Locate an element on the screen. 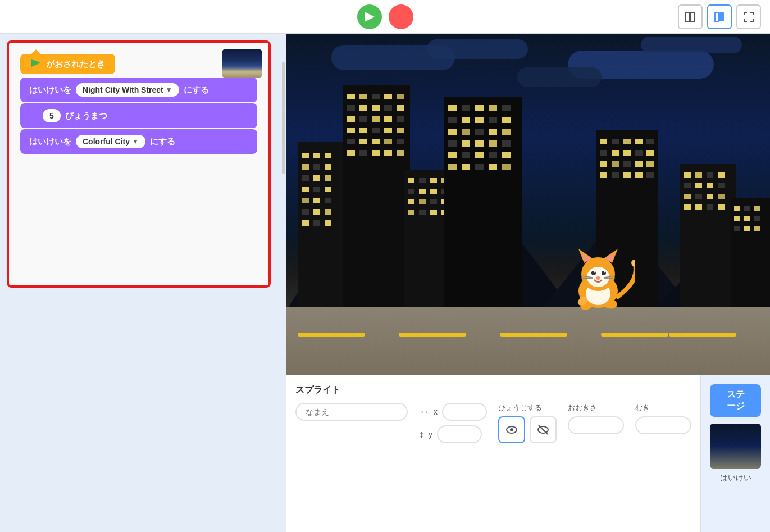 The width and height of the screenshot is (770, 532). backdrop2-dropdown: Colorful City ▼ is located at coordinates (111, 142).